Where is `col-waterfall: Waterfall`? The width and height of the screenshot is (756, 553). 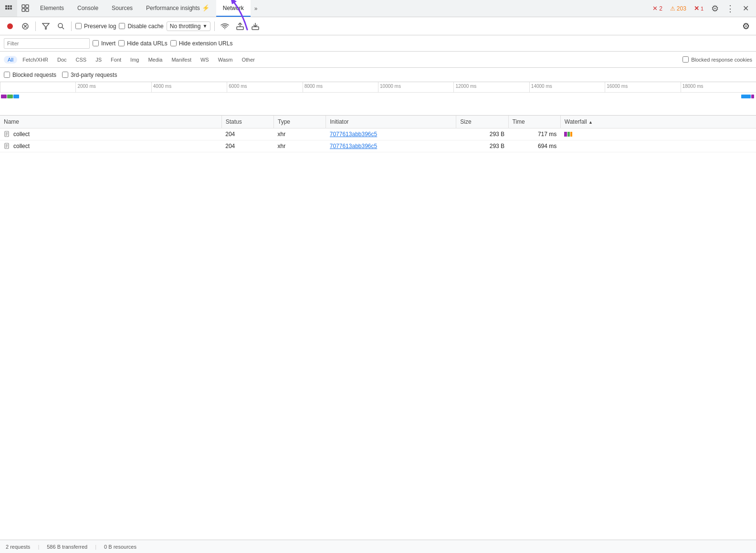 col-waterfall: Waterfall is located at coordinates (658, 122).